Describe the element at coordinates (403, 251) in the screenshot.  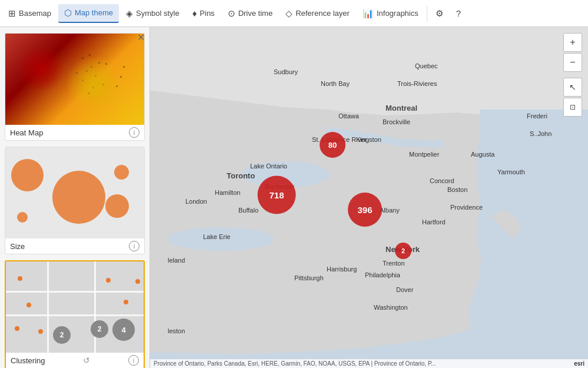
I see `map-bubble-b4: 2` at that location.